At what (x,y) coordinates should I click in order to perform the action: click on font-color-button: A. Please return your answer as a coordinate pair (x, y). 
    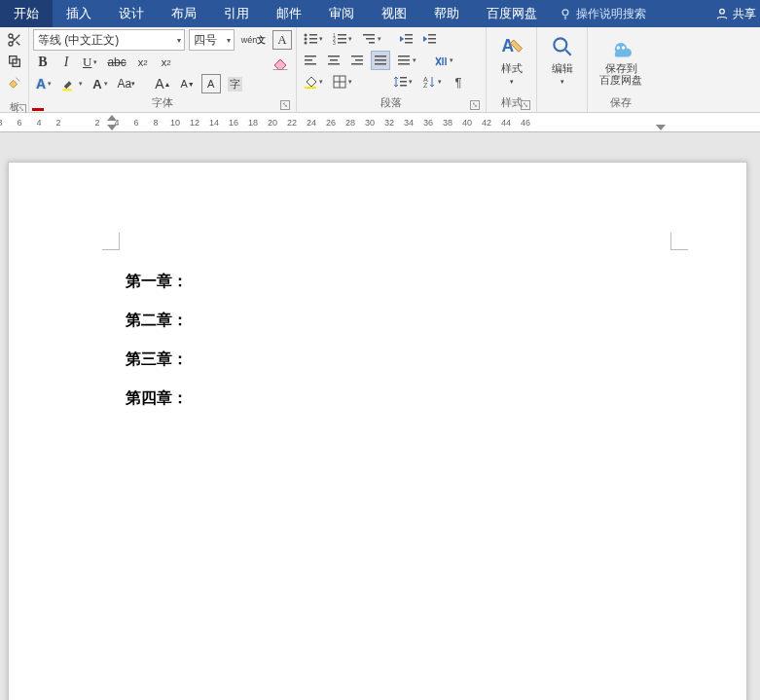
    Looking at the image, I should click on (99, 84).